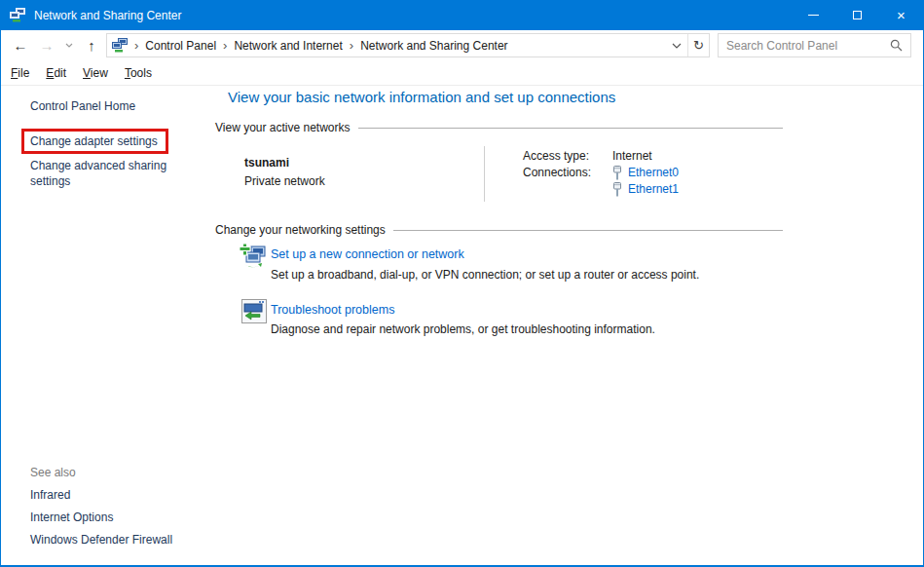  Describe the element at coordinates (368, 254) in the screenshot. I see `setup-connection-link: Set up a new connection or network` at that location.